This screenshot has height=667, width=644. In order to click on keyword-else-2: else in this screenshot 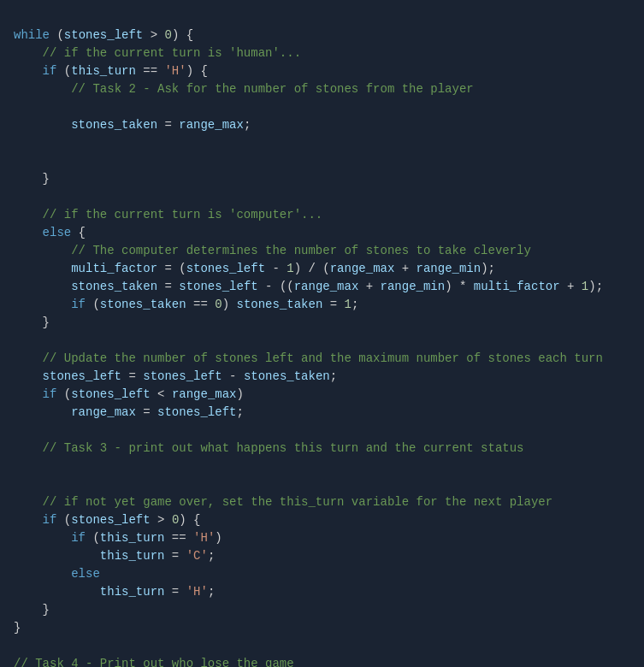, I will do `click(86, 574)`.